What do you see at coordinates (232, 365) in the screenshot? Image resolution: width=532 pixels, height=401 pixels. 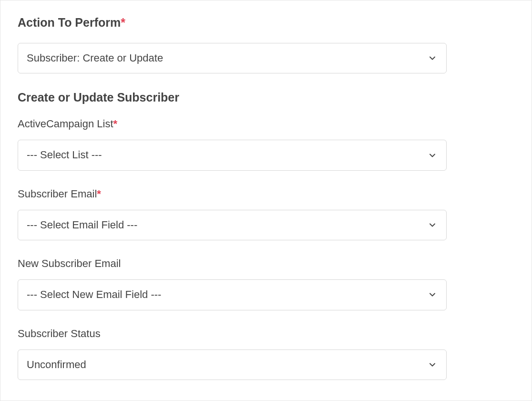 I see `status-select: Unconfirmed` at bounding box center [232, 365].